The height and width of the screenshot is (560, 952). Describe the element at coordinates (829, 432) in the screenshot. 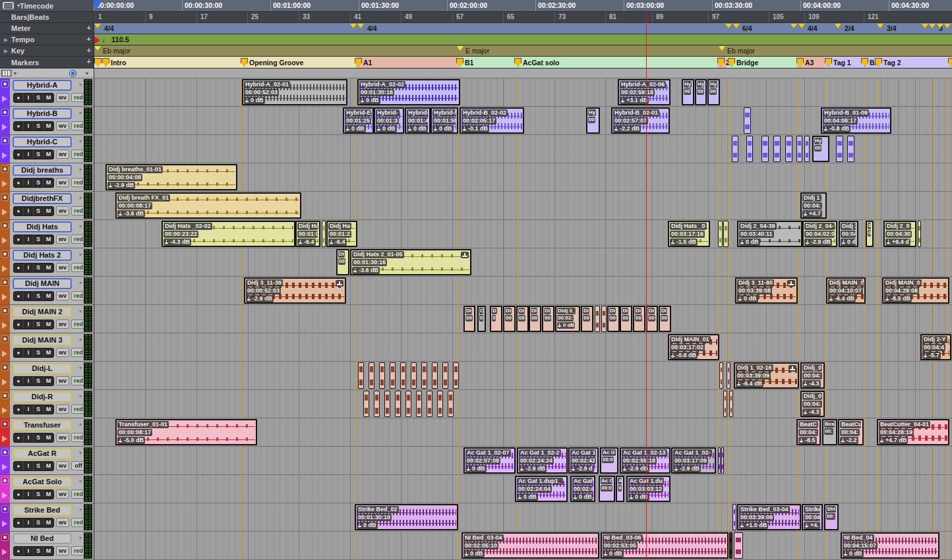

I see `clip-bea: Bea00:` at that location.